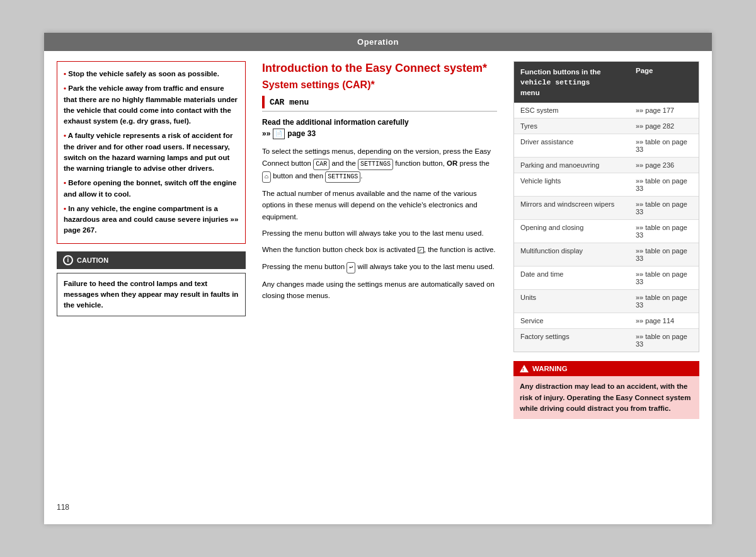 This screenshot has height=557, width=756. What do you see at coordinates (606, 232) in the screenshot?
I see `table-row: Opening and closing »» table on page 33` at bounding box center [606, 232].